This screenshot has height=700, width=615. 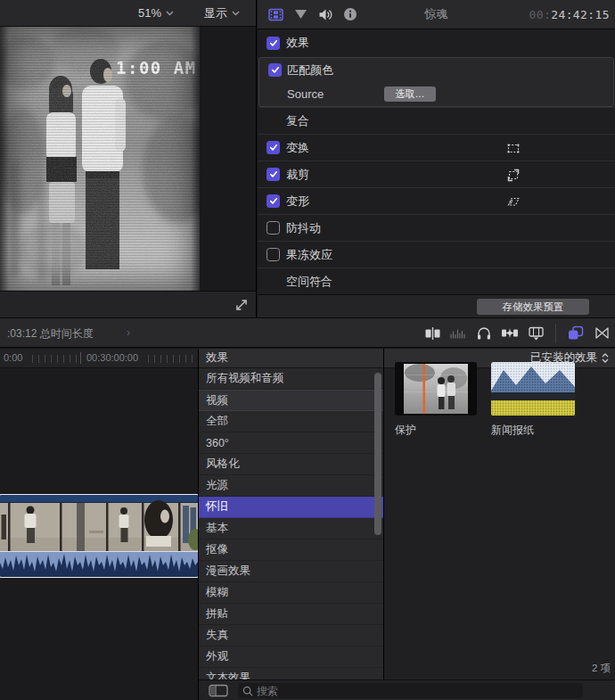 What do you see at coordinates (291, 529) in the screenshot?
I see `category-basics: 基本` at bounding box center [291, 529].